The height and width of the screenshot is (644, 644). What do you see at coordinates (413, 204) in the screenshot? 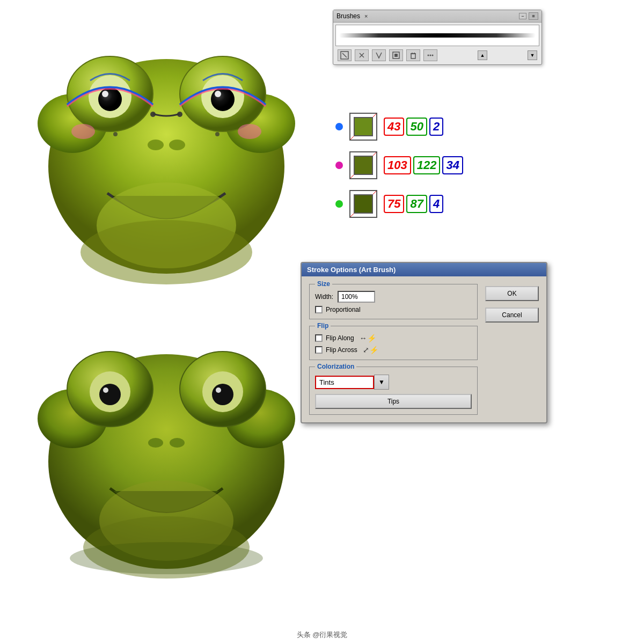
I see `color-numbers-3: 75 87 4` at bounding box center [413, 204].